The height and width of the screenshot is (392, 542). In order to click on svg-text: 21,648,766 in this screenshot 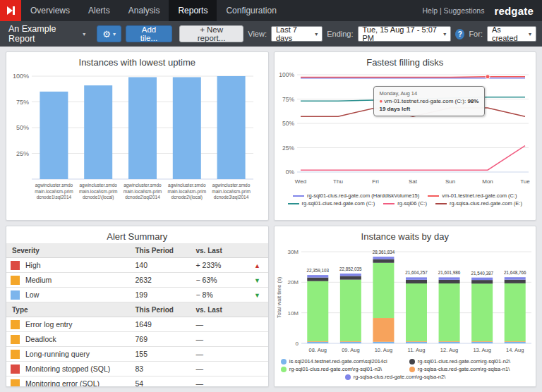, I will do `click(514, 272)`.